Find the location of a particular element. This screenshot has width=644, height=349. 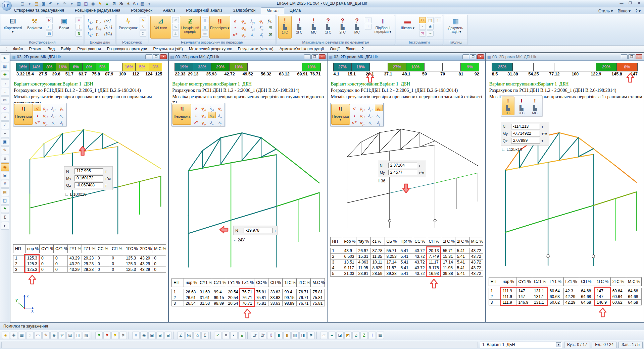

max-results-icon: ! is located at coordinates (368, 20).